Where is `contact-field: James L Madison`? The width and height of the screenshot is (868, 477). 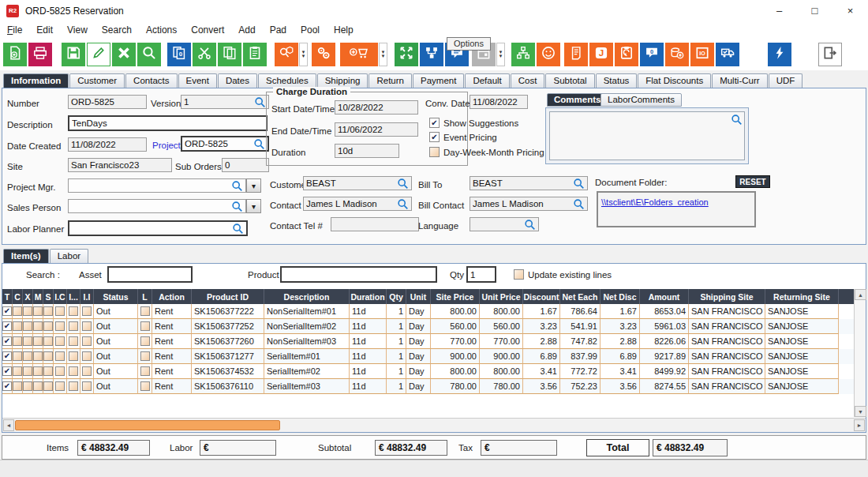 contact-field: James L Madison is located at coordinates (357, 204).